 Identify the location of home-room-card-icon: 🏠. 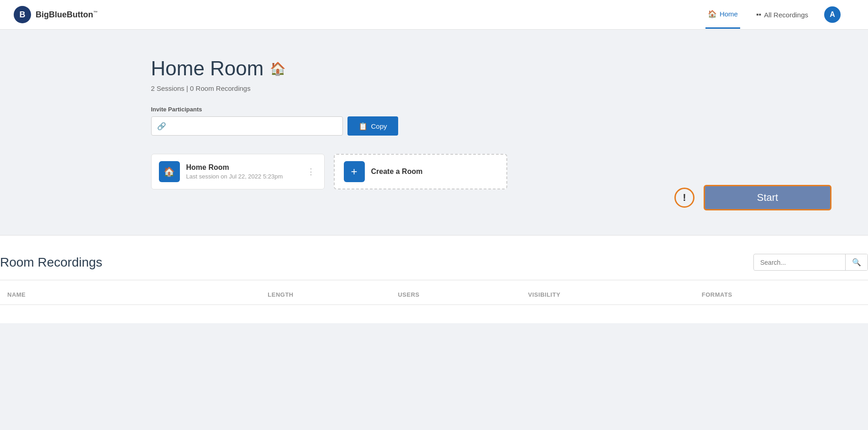
(169, 172).